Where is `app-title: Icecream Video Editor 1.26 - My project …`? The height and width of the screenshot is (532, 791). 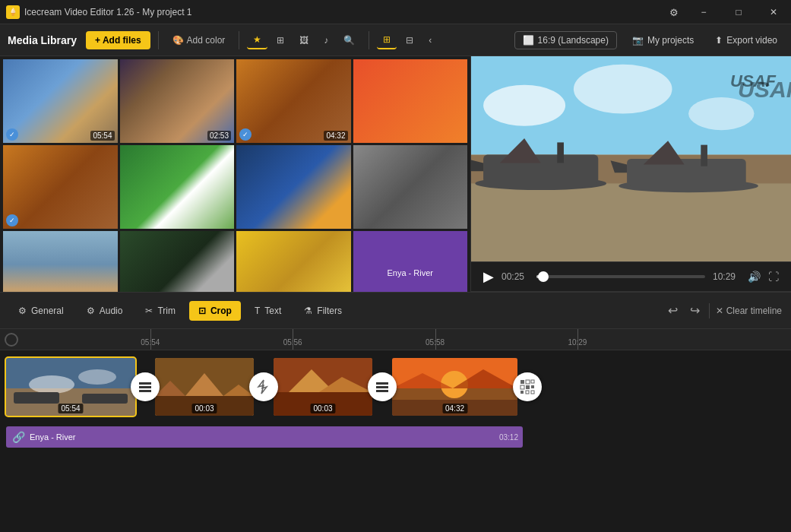
app-title: Icecream Video Editor 1.26 - My project … is located at coordinates (108, 12).